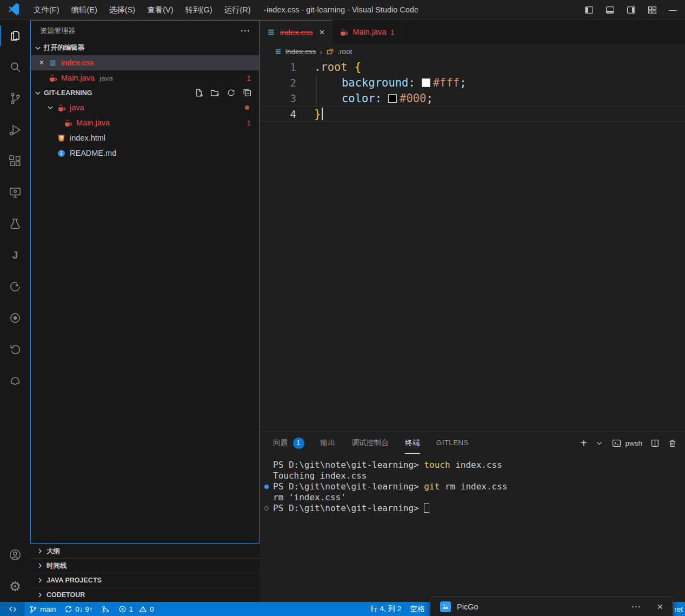  What do you see at coordinates (231, 93) in the screenshot?
I see `refresh-icon` at bounding box center [231, 93].